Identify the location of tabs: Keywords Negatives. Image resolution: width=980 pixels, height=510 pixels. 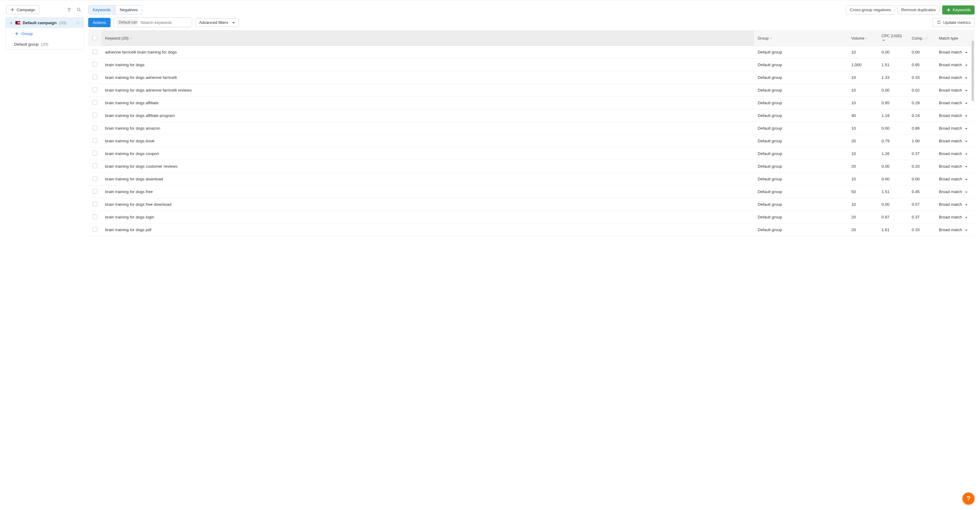
(115, 10).